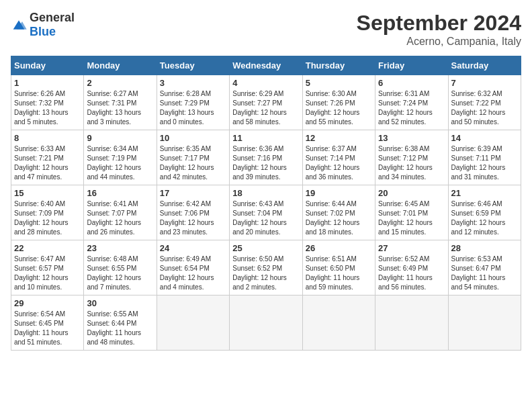  What do you see at coordinates (339, 248) in the screenshot?
I see `day-number: 26` at bounding box center [339, 248].